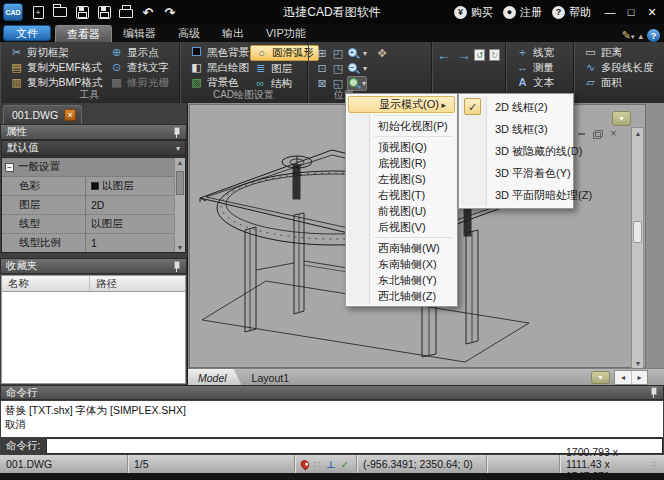  What do you see at coordinates (82, 12) in the screenshot?
I see `save-button` at bounding box center [82, 12].